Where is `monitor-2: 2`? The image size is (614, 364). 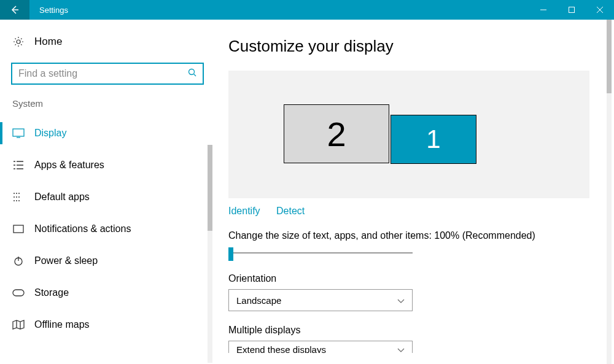 monitor-2: 2 is located at coordinates (336, 134).